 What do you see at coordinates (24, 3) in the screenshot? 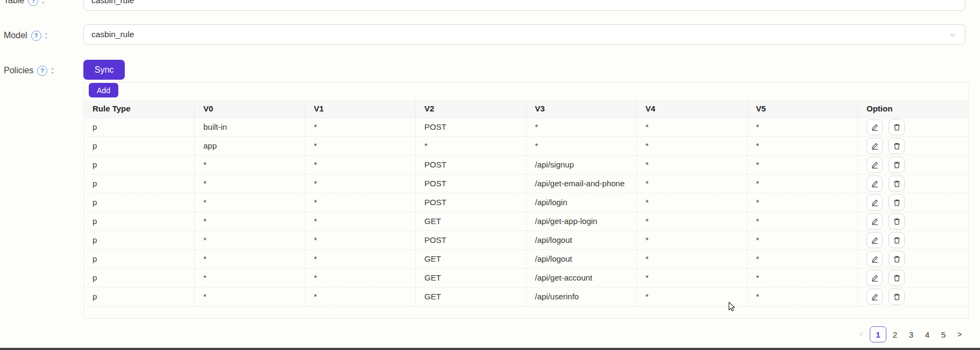
I see `table-field-label: Table ? :` at bounding box center [24, 3].